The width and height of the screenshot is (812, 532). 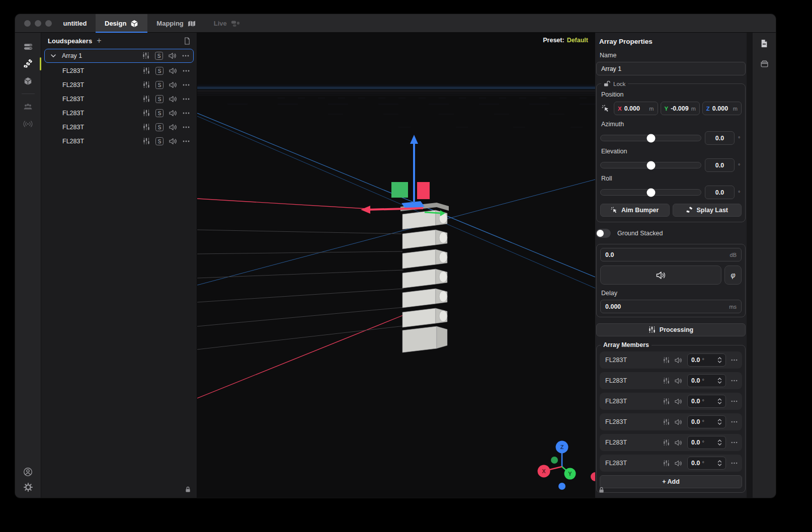 What do you see at coordinates (733, 275) in the screenshot?
I see `phase-invert-button: φ` at bounding box center [733, 275].